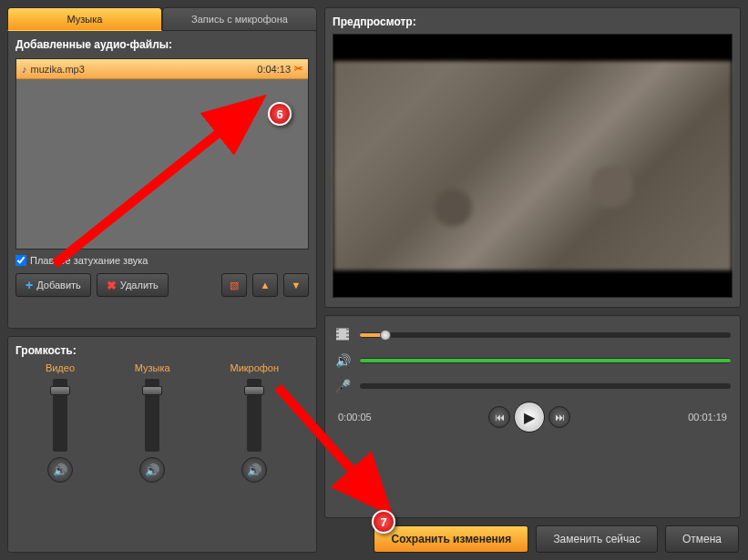  I want to click on prev-button: ⏮, so click(499, 417).